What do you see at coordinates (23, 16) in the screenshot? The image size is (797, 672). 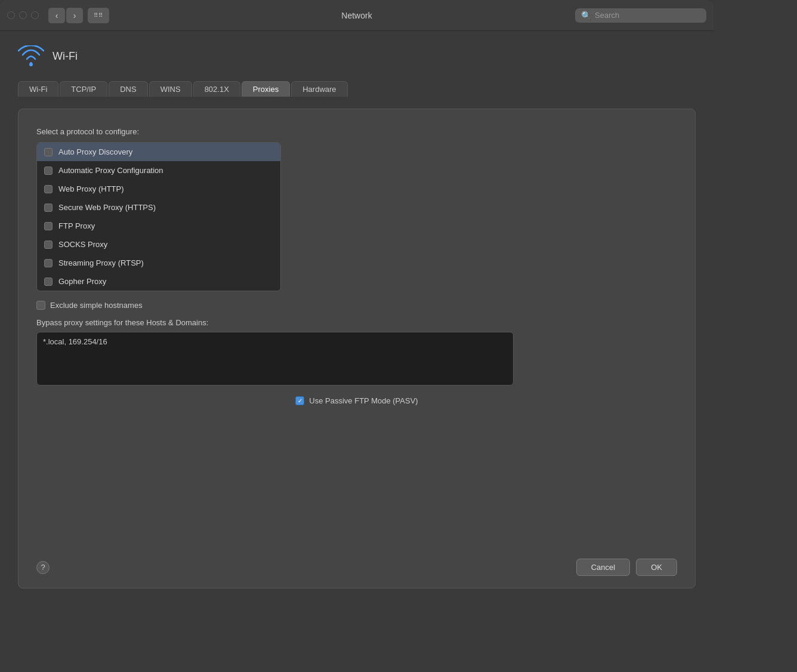 I see `minimize-button` at bounding box center [23, 16].